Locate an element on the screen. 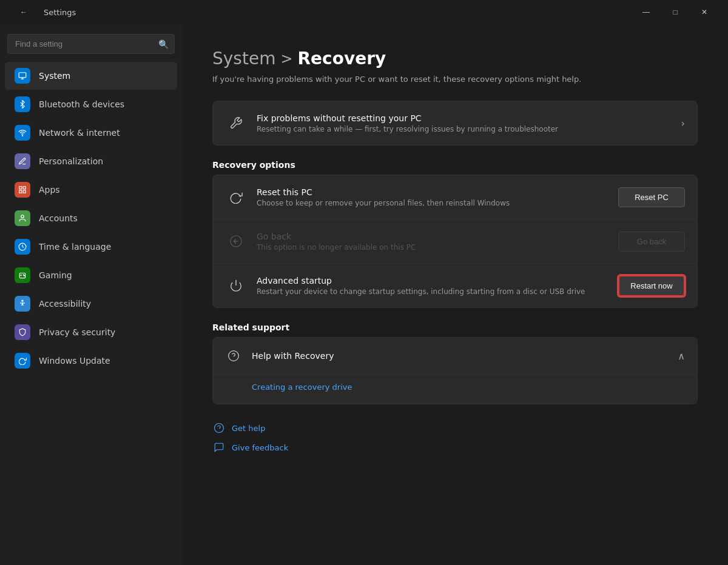 Image resolution: width=728 pixels, height=565 pixels. sidebar-item-gaming: Gaming is located at coordinates (91, 275).